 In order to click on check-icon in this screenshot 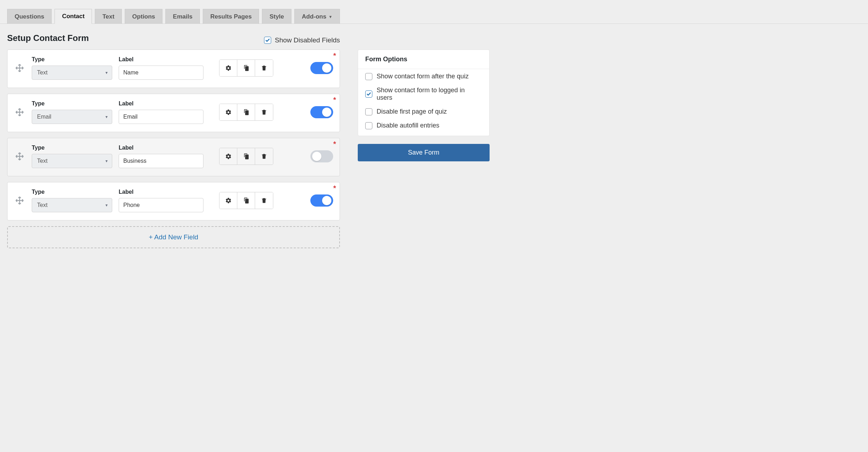, I will do `click(268, 40)`.